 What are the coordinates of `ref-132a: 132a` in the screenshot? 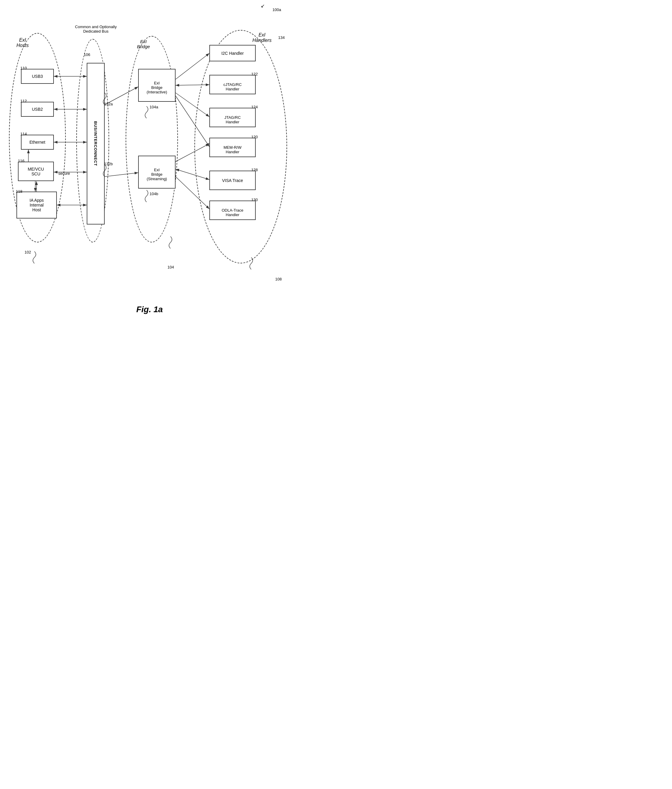 It's located at (108, 104).